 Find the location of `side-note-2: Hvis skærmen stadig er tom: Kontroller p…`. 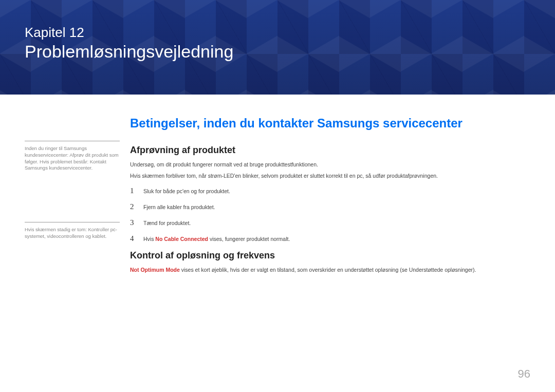

side-note-2: Hvis skærmen stadig er tom: Kontroller p… is located at coordinates (72, 232).